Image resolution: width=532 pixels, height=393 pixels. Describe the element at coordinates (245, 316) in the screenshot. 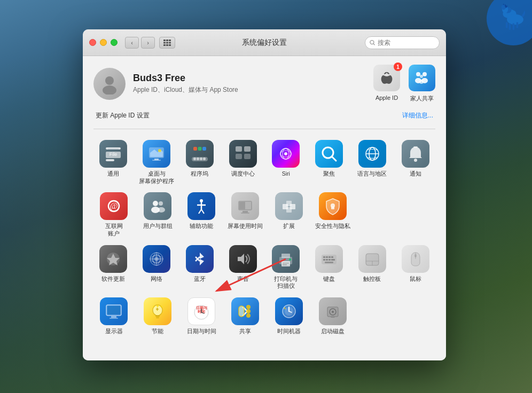

I see `pref-sharing: 共享` at that location.